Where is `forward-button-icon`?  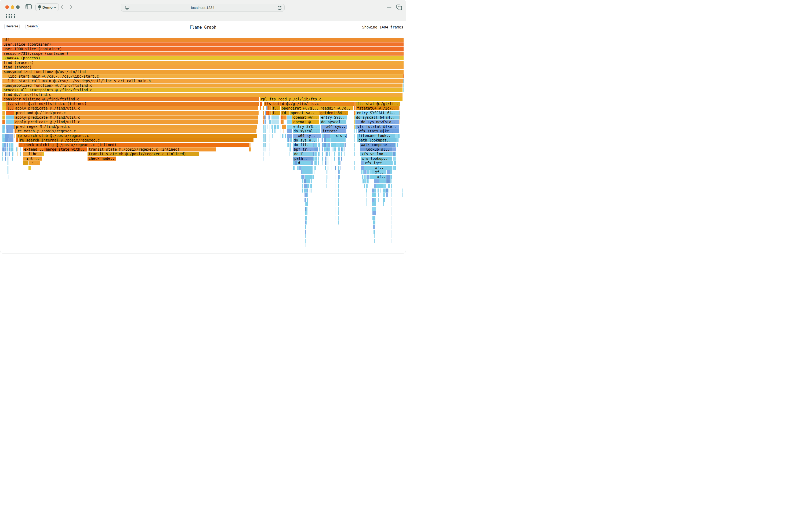 forward-button-icon is located at coordinates (71, 7).